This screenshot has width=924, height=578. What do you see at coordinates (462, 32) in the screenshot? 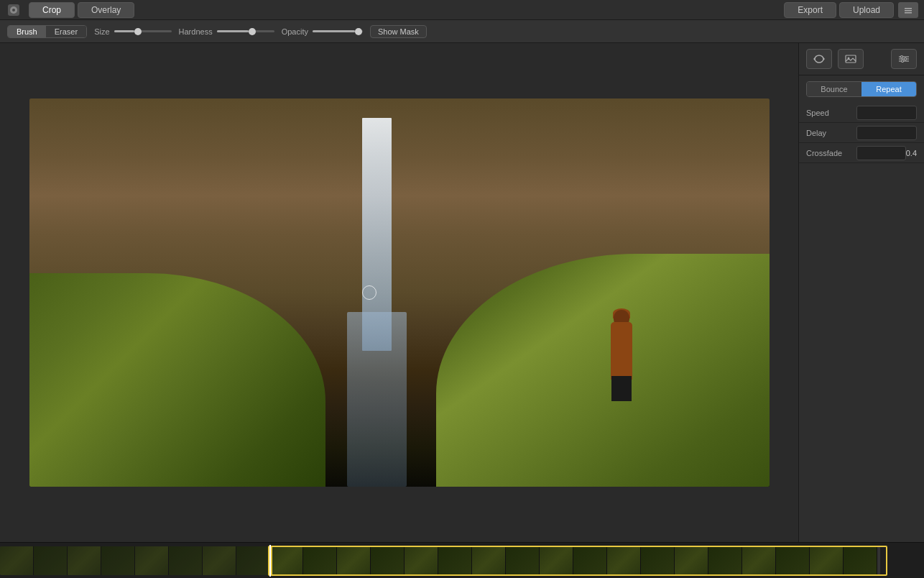
I see `toolbar: Brush Eraser Size Hardness Opacity Show …` at bounding box center [462, 32].